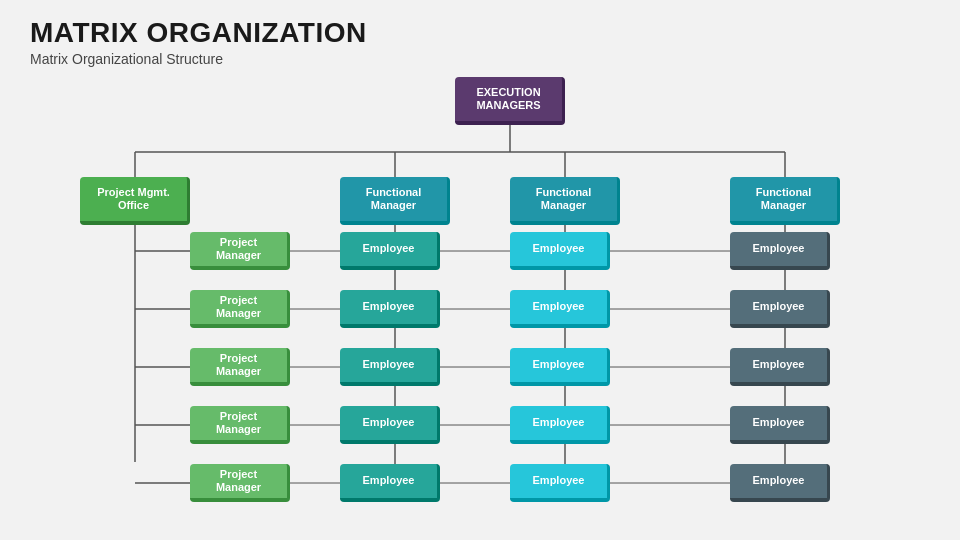 The height and width of the screenshot is (540, 960). I want to click on pm-box-1: ProjectManager, so click(240, 251).